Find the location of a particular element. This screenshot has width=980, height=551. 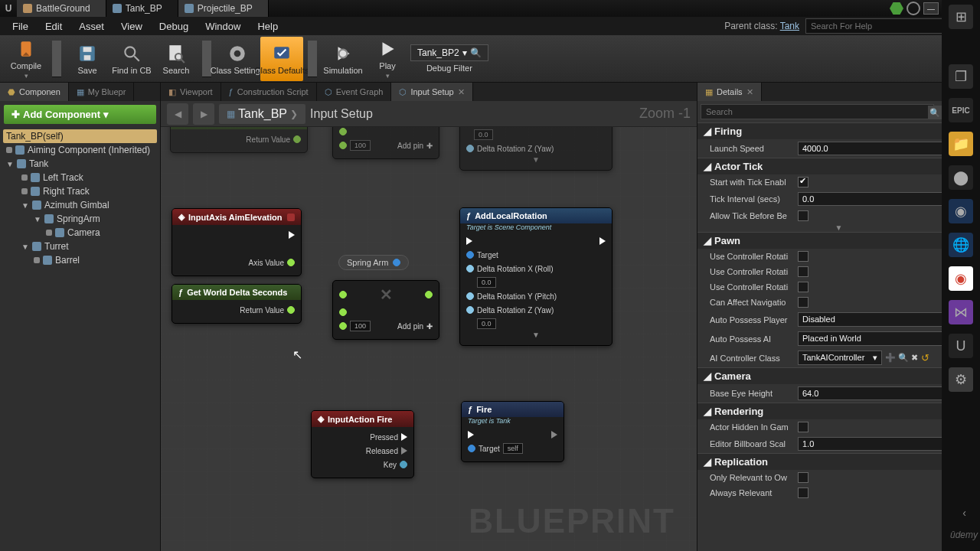

menu-edit: Edit is located at coordinates (54, 26).